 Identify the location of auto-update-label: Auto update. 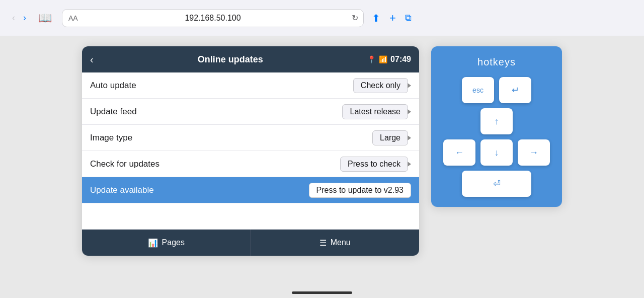
(113, 86).